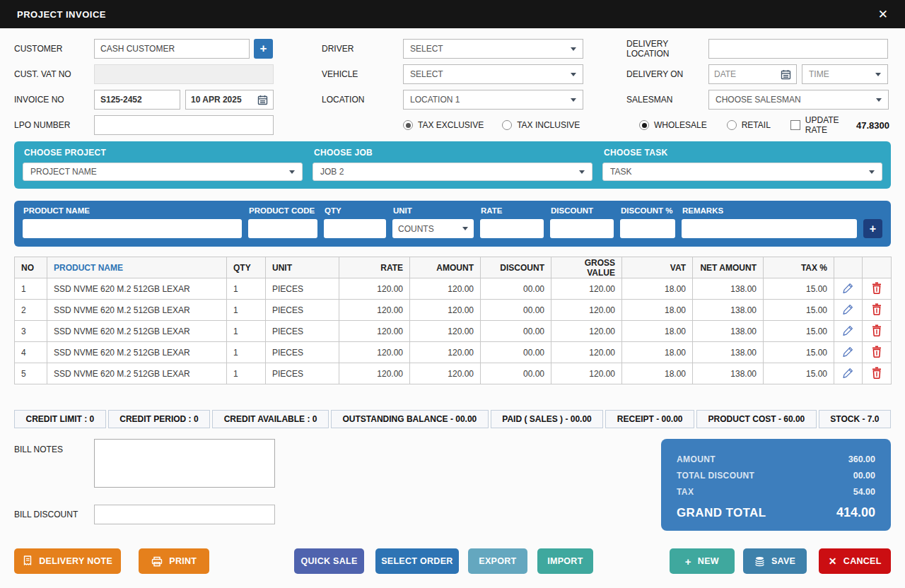 The height and width of the screenshot is (588, 905). I want to click on wholesale-option: WHOLESALE, so click(673, 125).